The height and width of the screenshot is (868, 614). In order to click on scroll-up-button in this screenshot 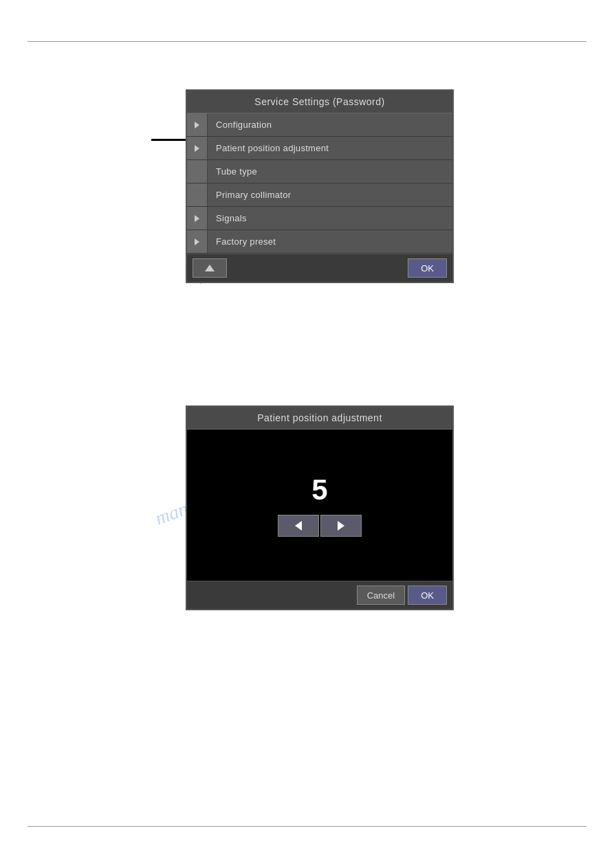, I will do `click(210, 268)`.